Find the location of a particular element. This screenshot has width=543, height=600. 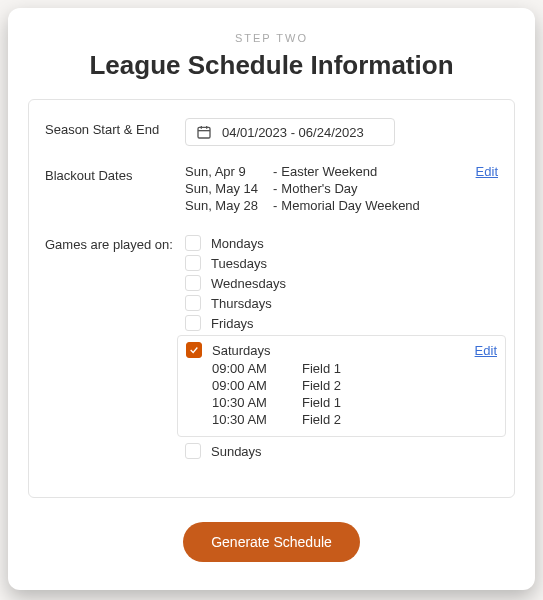

day-label: Tuesdays is located at coordinates (239, 264).